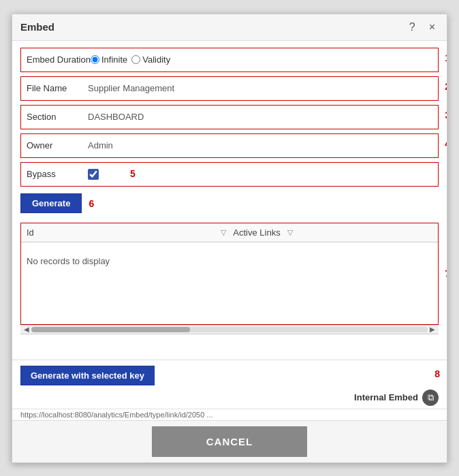 This screenshot has width=459, height=476. Describe the element at coordinates (422, 27) in the screenshot. I see `header-icons: ? ×` at that location.